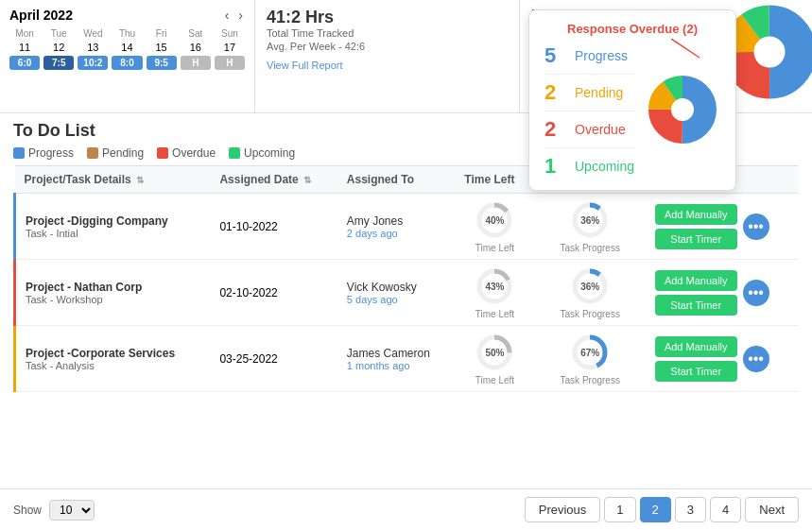 The width and height of the screenshot is (812, 530). What do you see at coordinates (93, 62) in the screenshot?
I see `day-badge: 10:2` at bounding box center [93, 62].